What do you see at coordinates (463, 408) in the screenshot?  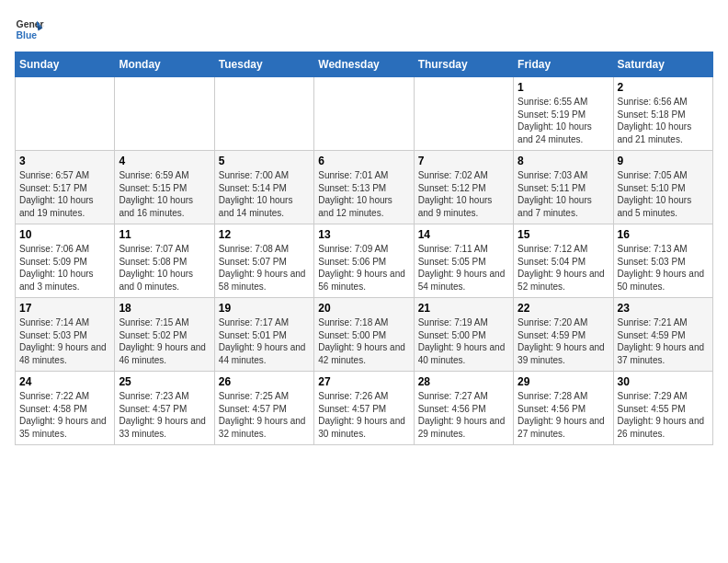 I see `calendar-cell: 28Sunrise: 7:27 AM Sunset: 4:56 PM Dayli…` at bounding box center [463, 408].